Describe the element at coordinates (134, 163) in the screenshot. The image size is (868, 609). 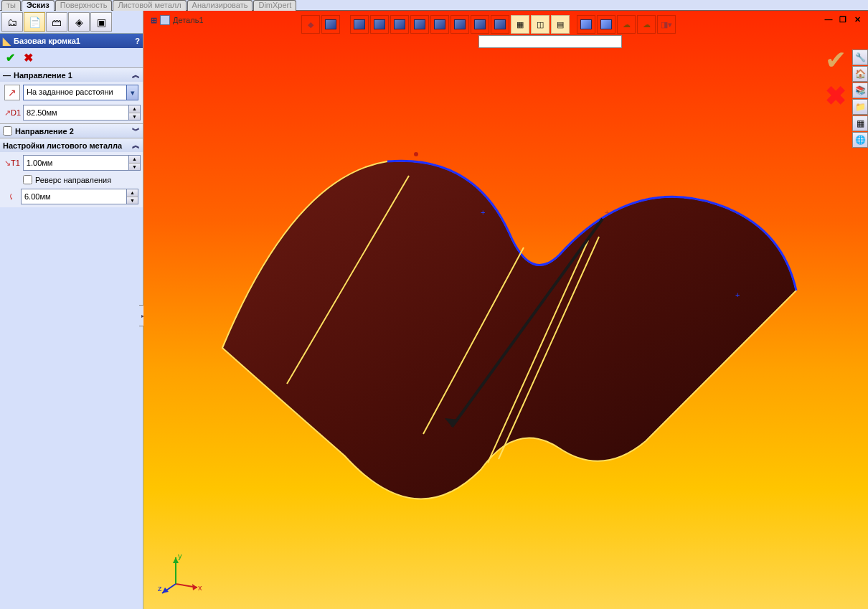
I see `thickness-spinner: ▲▼` at that location.